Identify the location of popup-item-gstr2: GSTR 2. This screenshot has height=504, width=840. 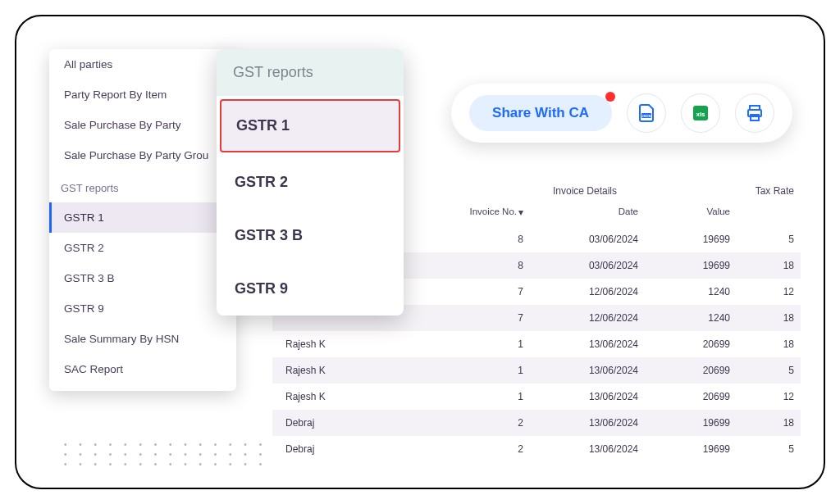
(310, 182).